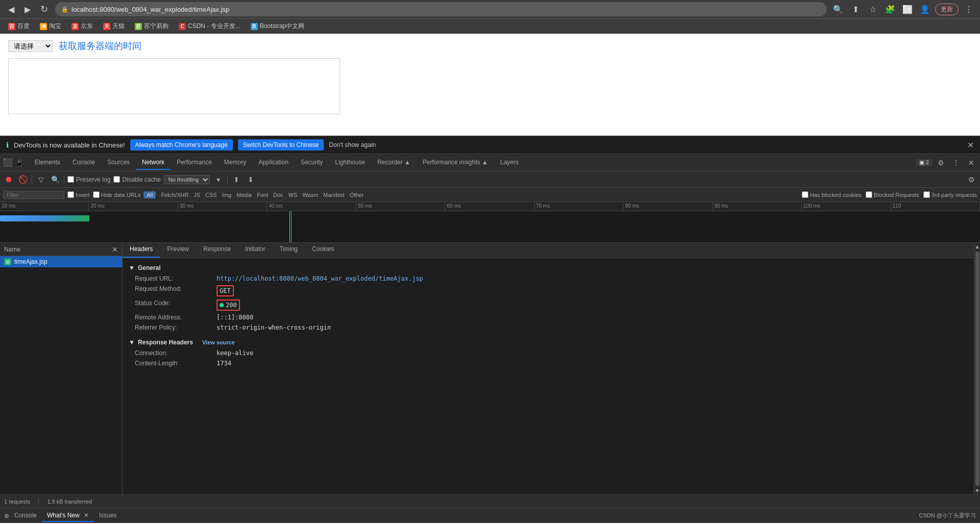 The width and height of the screenshot is (980, 524). What do you see at coordinates (182, 145) in the screenshot?
I see `match-language-button: Always match Chrome's language` at bounding box center [182, 145].